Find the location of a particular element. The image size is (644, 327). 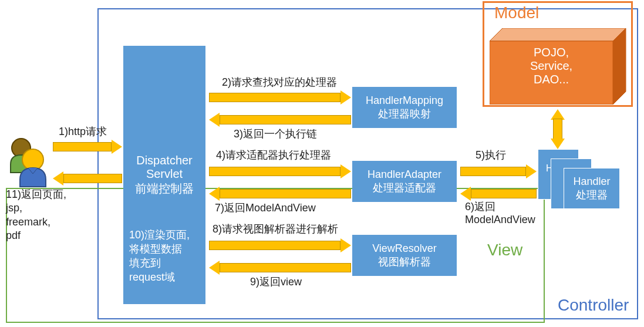

handler-line2: 处理器 is located at coordinates (592, 195).